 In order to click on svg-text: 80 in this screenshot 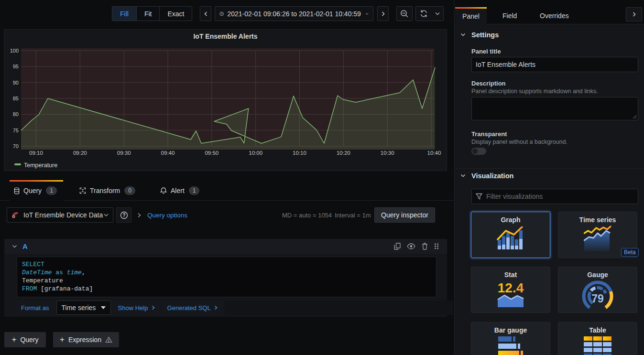, I will do `click(16, 114)`.